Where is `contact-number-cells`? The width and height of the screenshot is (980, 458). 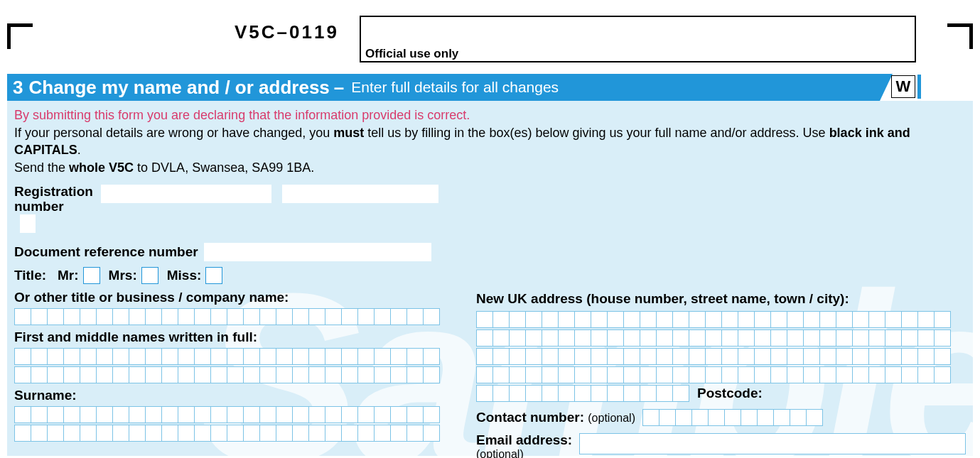
contact-number-cells is located at coordinates (732, 418).